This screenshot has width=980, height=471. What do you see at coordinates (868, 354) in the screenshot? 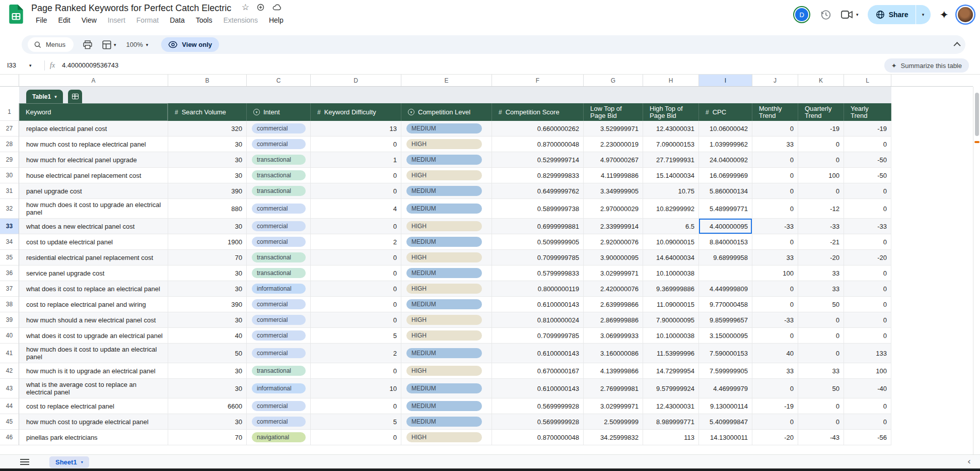
I see `cell-yearly: 133` at bounding box center [868, 354].